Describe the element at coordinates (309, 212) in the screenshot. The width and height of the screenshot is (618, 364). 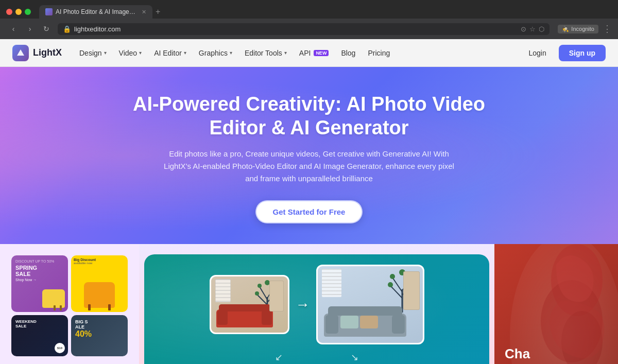
I see `hero-cta-container: Get Started for Free` at that location.